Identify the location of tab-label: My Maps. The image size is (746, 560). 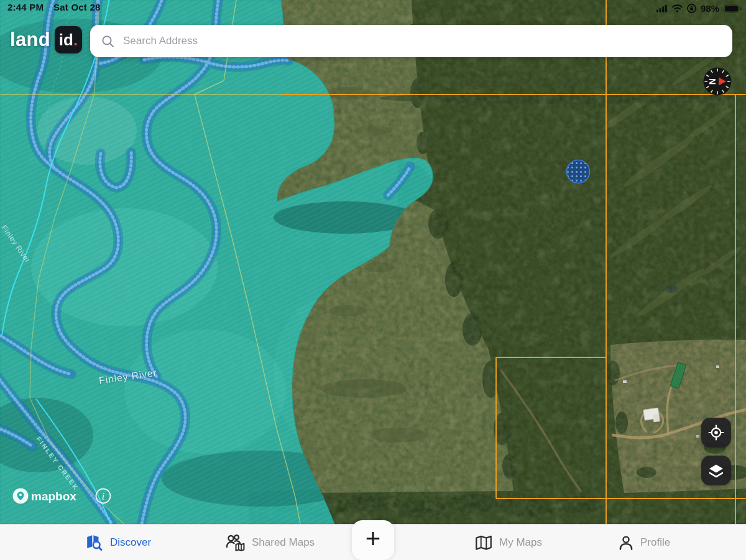
(521, 543).